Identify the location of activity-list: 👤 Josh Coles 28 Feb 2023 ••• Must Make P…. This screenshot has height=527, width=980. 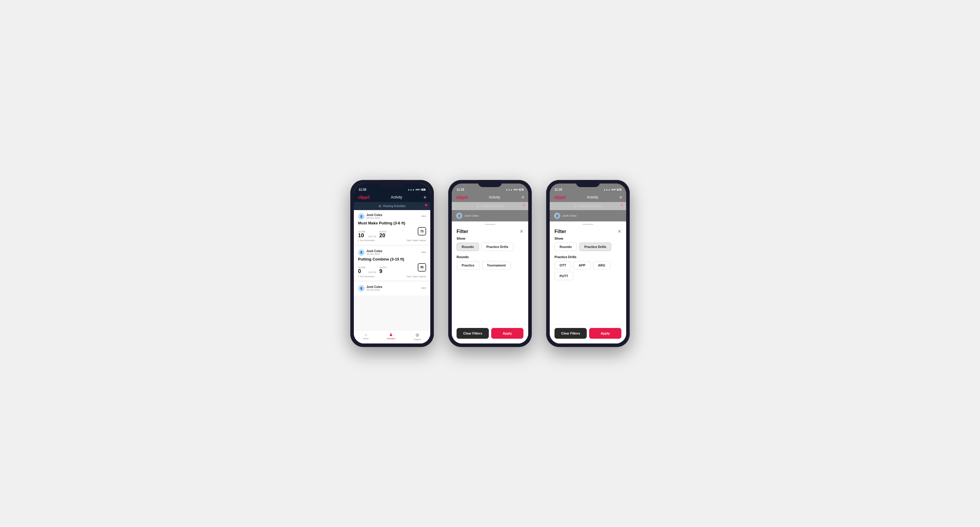
(392, 270).